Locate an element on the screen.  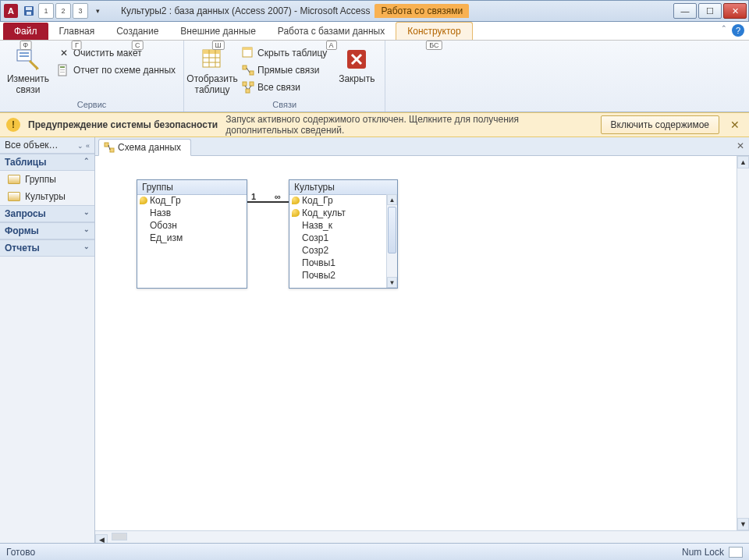
all-relations-button: Все связи is located at coordinates (284, 87).